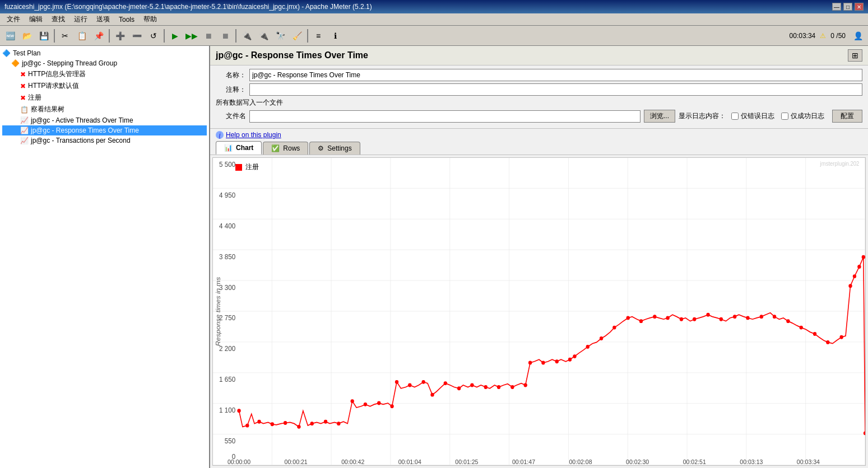  What do you see at coordinates (10, 36) in the screenshot?
I see `toolbar-new: 🆕` at bounding box center [10, 36].